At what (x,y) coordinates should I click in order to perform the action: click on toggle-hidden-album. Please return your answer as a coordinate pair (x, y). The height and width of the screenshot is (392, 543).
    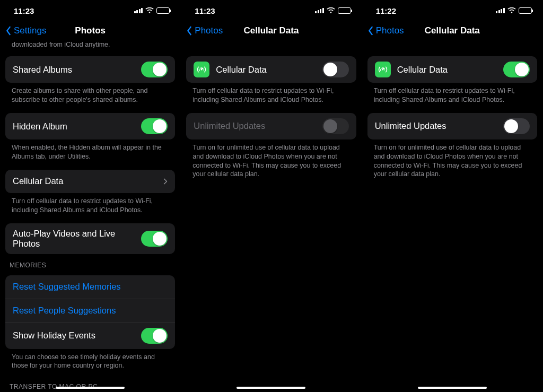
    Looking at the image, I should click on (154, 126).